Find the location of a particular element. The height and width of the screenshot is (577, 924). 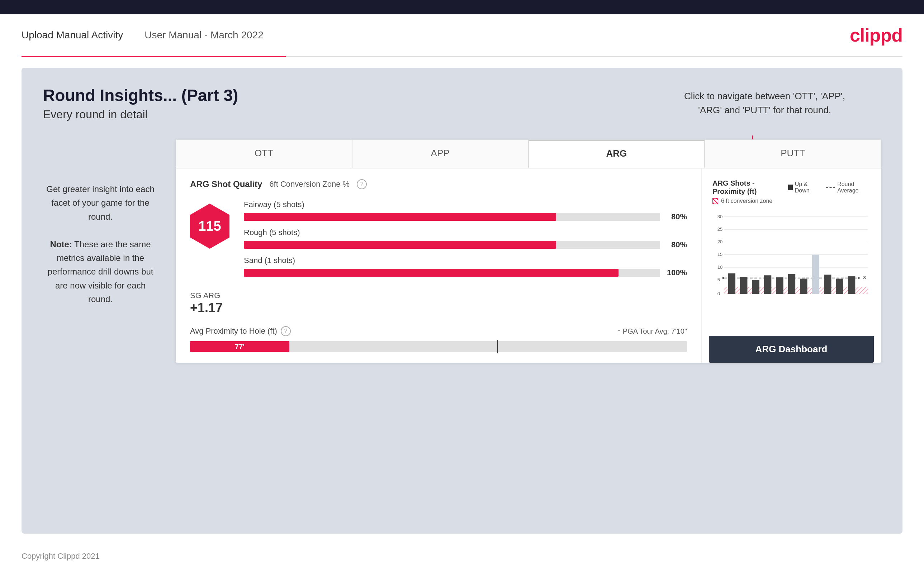

legend: Up & Down Round Average is located at coordinates (829, 187).